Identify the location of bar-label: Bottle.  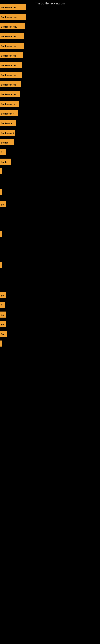
(5, 162).